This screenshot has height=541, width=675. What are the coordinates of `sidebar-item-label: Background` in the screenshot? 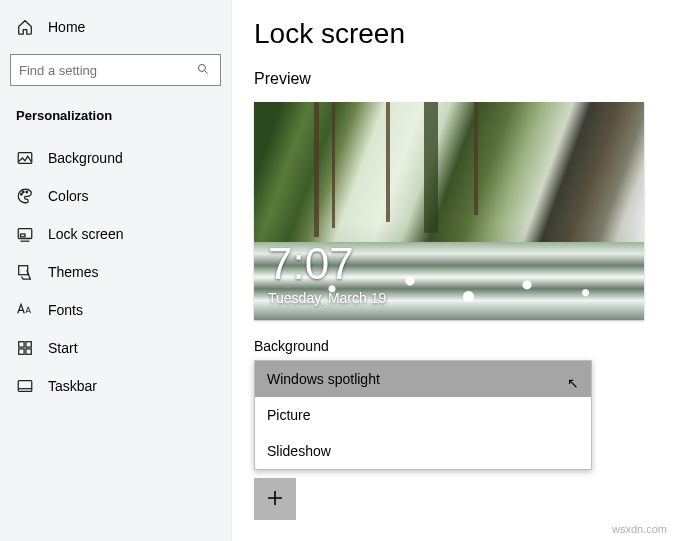 It's located at (86, 158).